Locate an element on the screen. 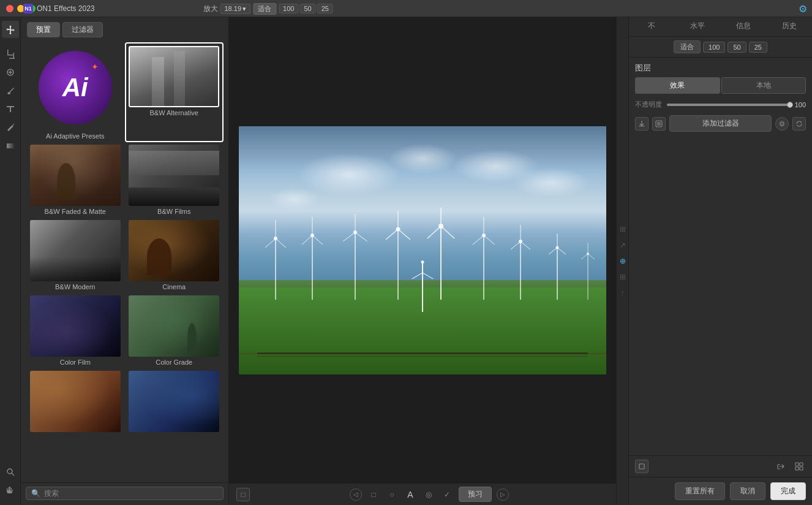  app-name-label: N1 ON1 Effects 2023 is located at coordinates (59, 9).